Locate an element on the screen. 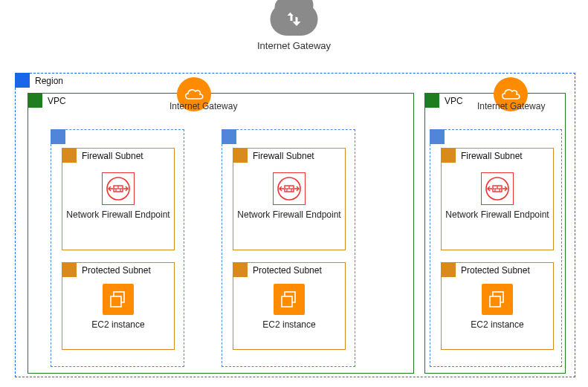 Image resolution: width=588 pixels, height=387 pixels. region-tag-icon is located at coordinates (22, 80).